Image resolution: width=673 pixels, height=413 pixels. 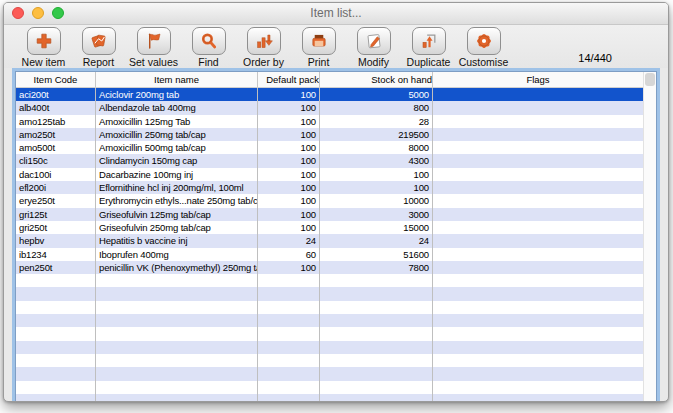 I want to click on table-row: erye250tErythromycin ethyls...nate 250mg…, so click(x=330, y=200).